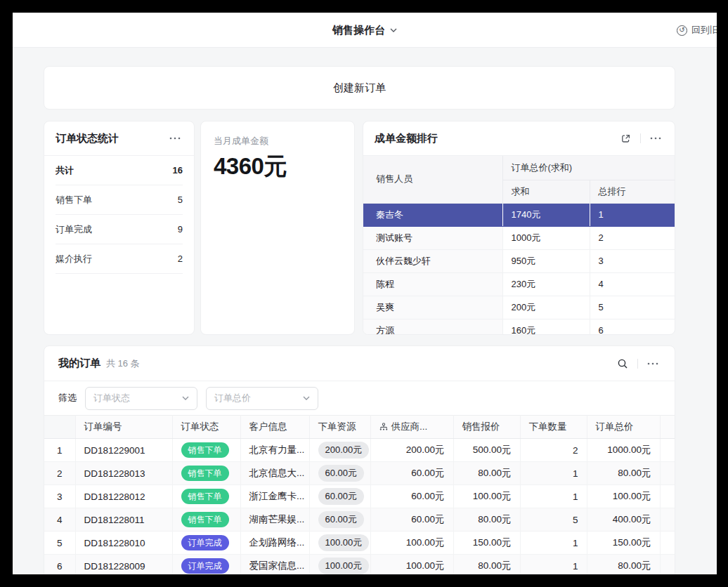 The height and width of the screenshot is (587, 728). What do you see at coordinates (112, 398) in the screenshot?
I see `order-status-filter-placeholder: 订单状态` at bounding box center [112, 398].